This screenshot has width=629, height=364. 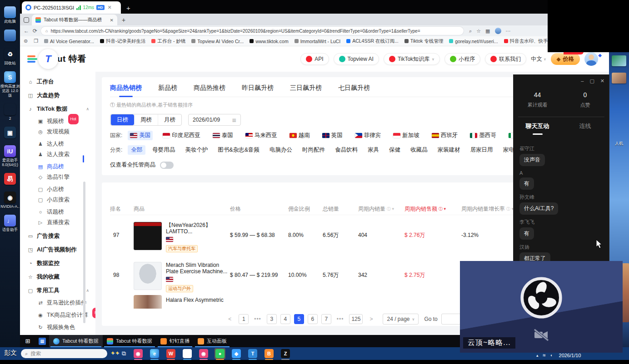 I want to click on taskbar-app-icon: ◈, so click(x=236, y=354).